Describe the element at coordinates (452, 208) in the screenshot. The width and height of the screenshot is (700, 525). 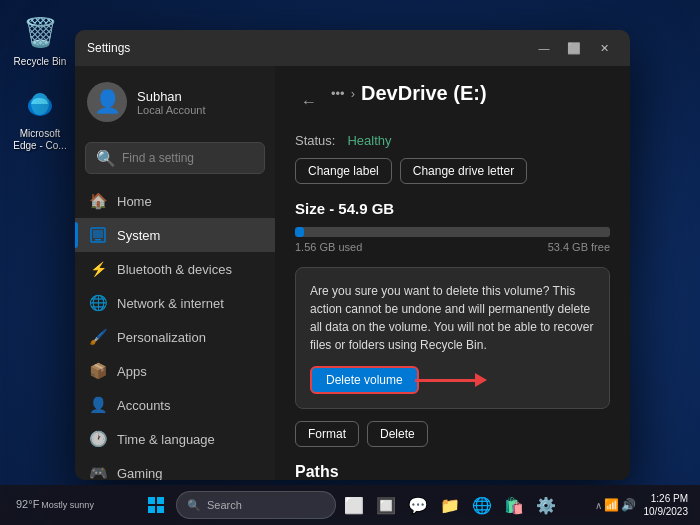
I see `size-section-title: Size - 54.9 GB` at that location.